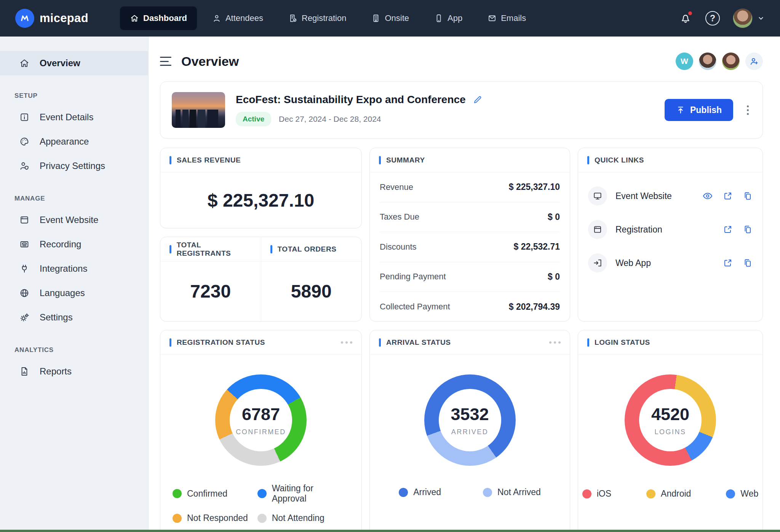 Image resolution: width=780 pixels, height=532 pixels. I want to click on publish-button: Publish, so click(699, 110).